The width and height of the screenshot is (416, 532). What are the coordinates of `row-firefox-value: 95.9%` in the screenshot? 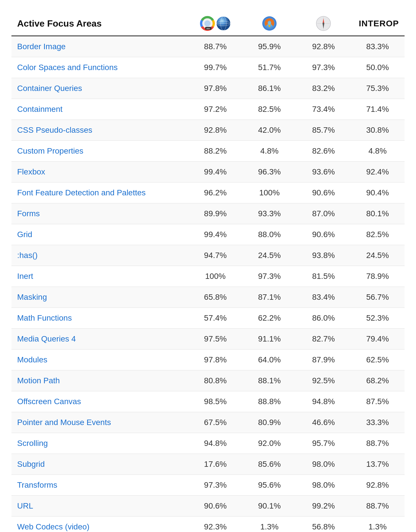 It's located at (269, 47).